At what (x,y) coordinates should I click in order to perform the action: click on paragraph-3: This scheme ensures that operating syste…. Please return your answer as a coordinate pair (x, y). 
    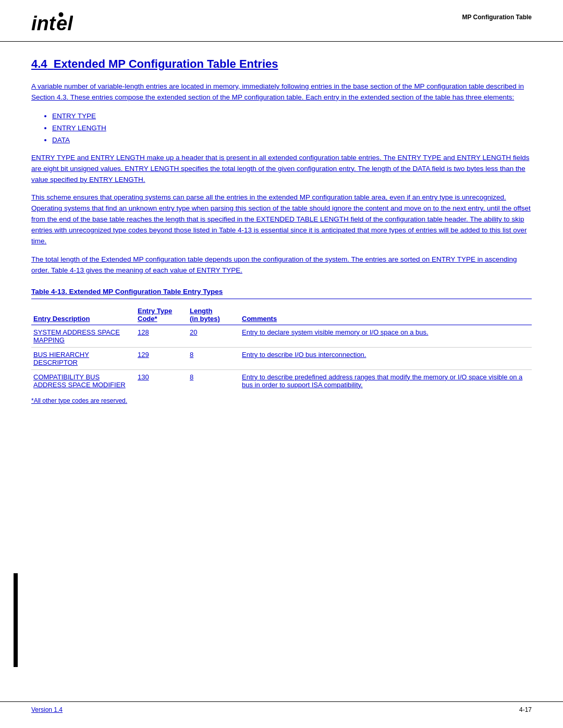
    Looking at the image, I should click on (282, 220).